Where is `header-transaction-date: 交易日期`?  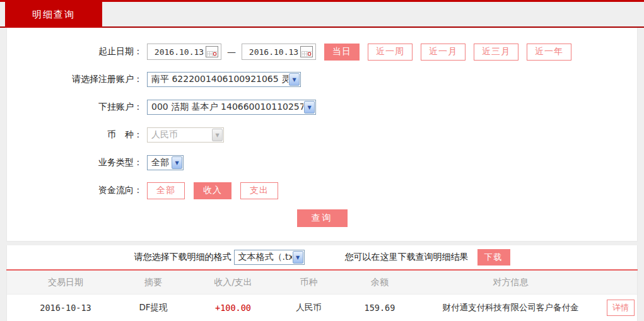 header-transaction-date: 交易日期 is located at coordinates (66, 283).